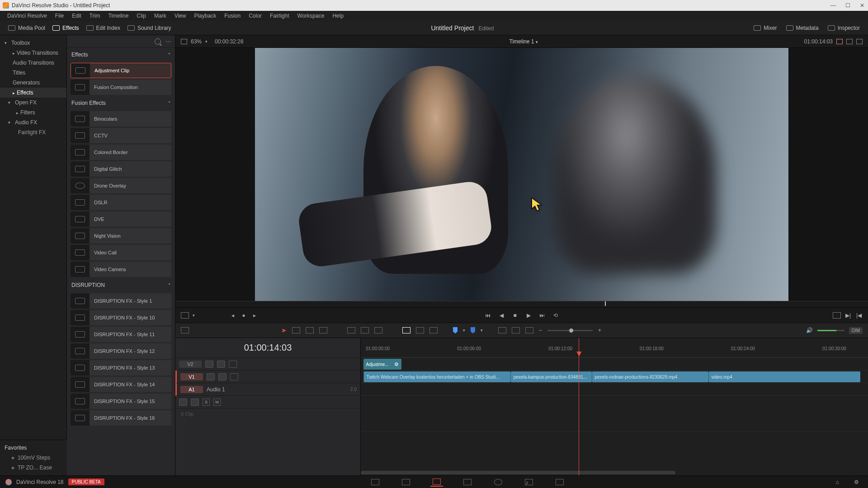 The image size is (868, 488). I want to click on color-page-button, so click(498, 482).